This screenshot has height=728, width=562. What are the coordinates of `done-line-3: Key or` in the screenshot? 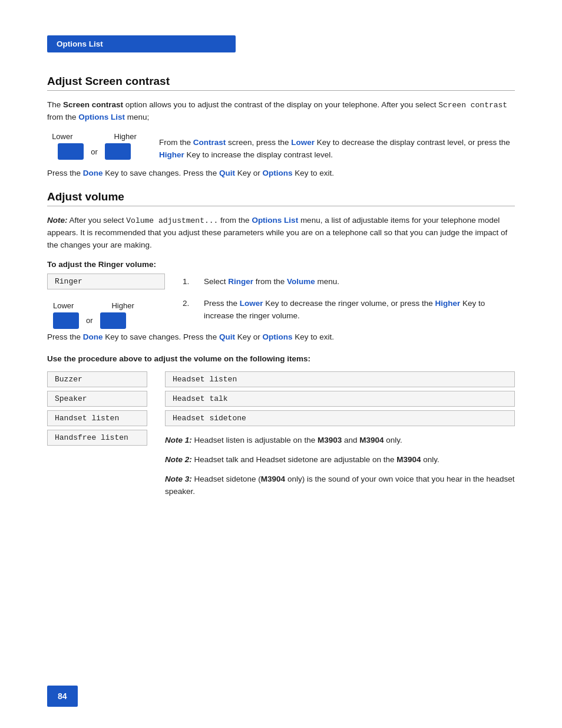 It's located at (249, 173).